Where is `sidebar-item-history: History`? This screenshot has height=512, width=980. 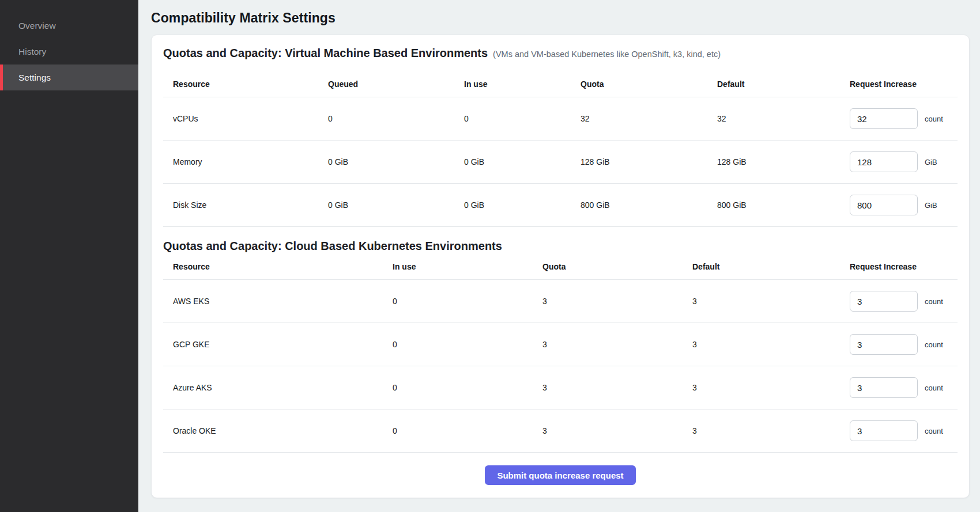
sidebar-item-history: History is located at coordinates (69, 52).